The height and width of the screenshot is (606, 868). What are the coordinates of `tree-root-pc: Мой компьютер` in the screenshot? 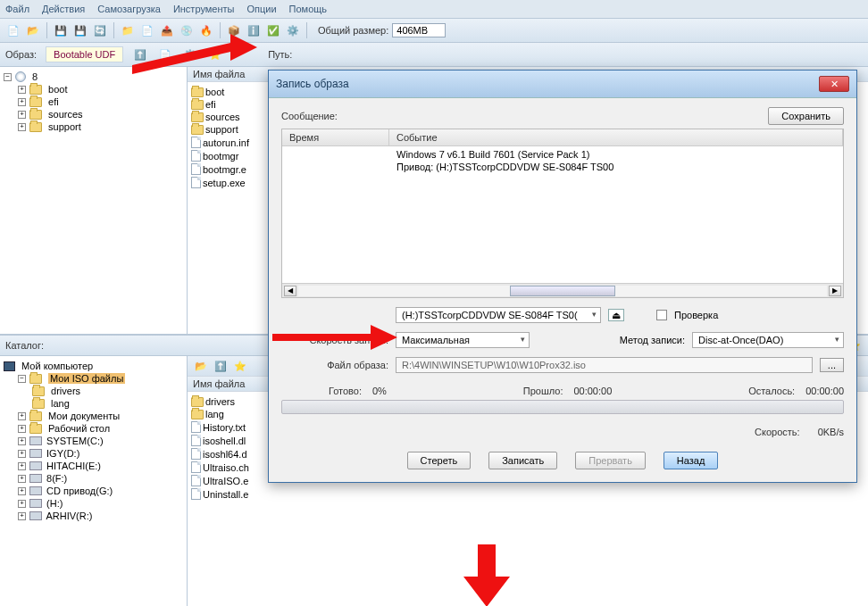 It's located at (93, 366).